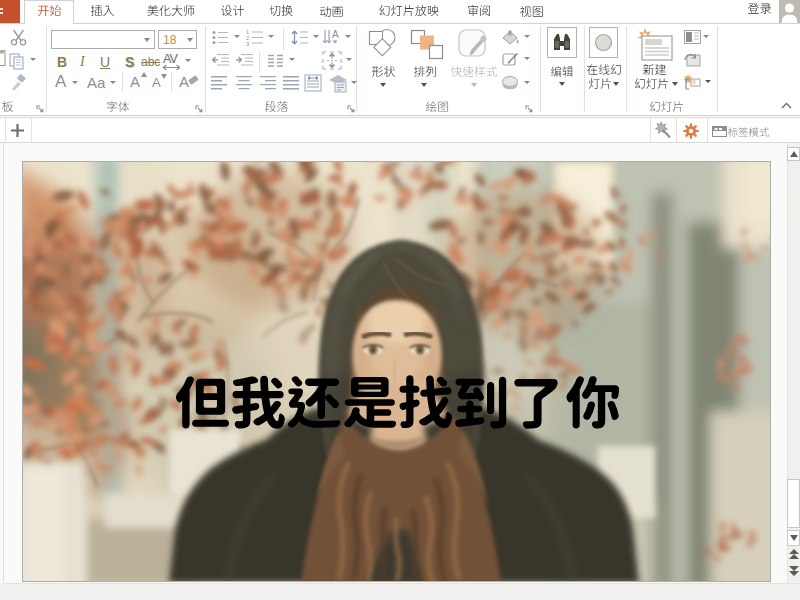 The height and width of the screenshot is (600, 800). I want to click on svg-text: 3, so click(248, 44).